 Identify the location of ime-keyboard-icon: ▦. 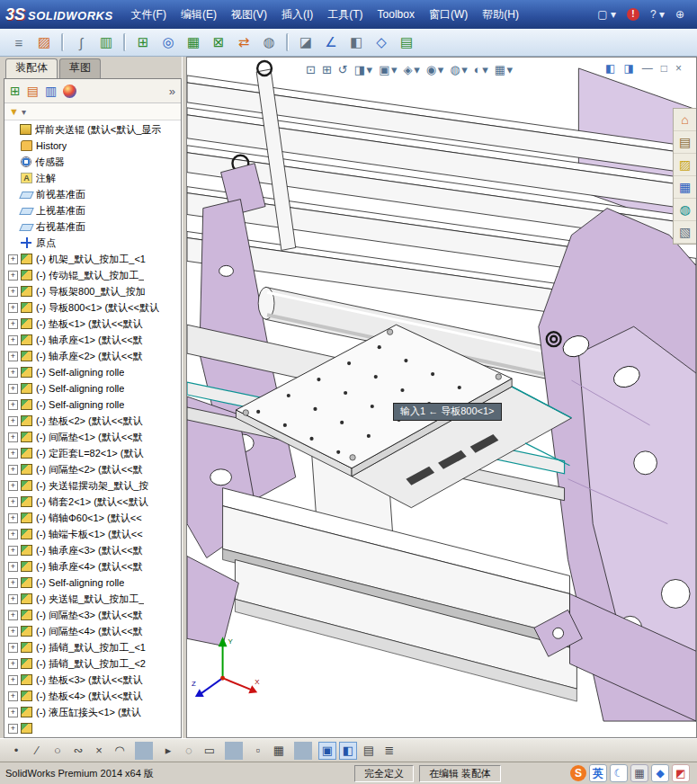
(639, 773).